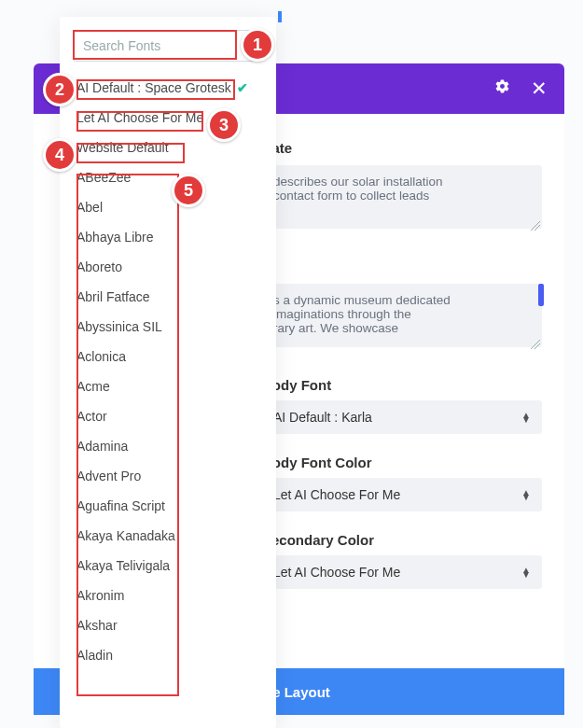 This screenshot has height=728, width=583. Describe the element at coordinates (97, 625) in the screenshot. I see `font-option-label: Akshar` at that location.